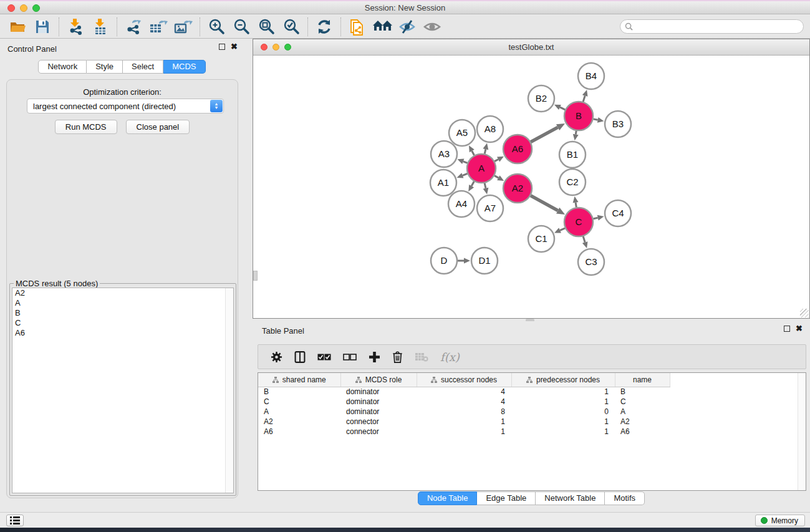 This screenshot has height=532, width=810. Describe the element at coordinates (642, 432) in the screenshot. I see `cell-name: A6` at that location.